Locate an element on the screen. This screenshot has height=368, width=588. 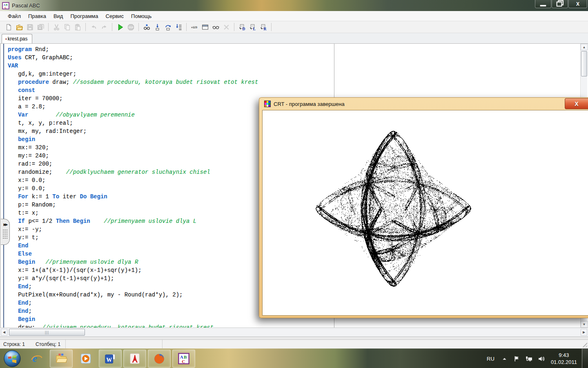
cut-icon is located at coordinates (56, 27).